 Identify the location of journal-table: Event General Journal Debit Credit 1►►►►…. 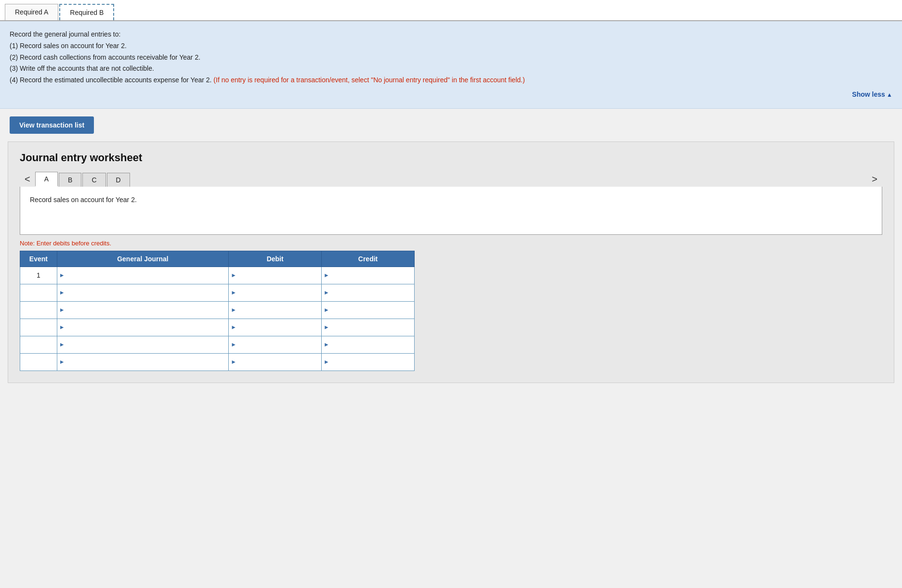
(217, 311).